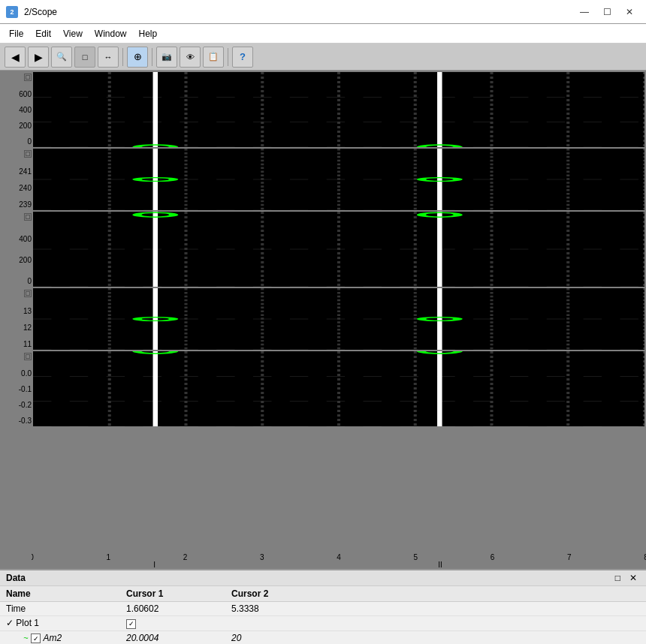 The height and width of the screenshot is (644, 646). Describe the element at coordinates (584, 12) in the screenshot. I see `minimize-button: —` at that location.